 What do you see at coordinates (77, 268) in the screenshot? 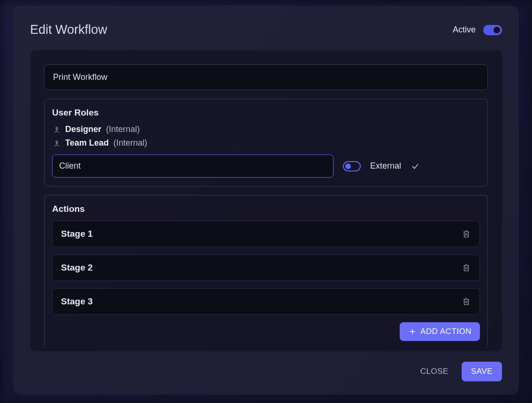
I see `stage-title: Stage 2` at bounding box center [77, 268].